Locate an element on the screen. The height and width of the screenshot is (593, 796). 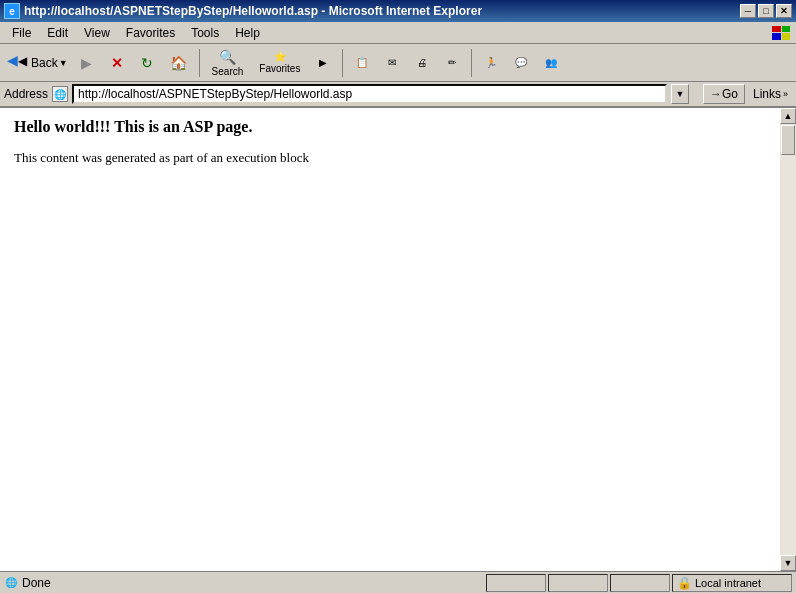
scroll-up-button: ▲ is located at coordinates (788, 116).